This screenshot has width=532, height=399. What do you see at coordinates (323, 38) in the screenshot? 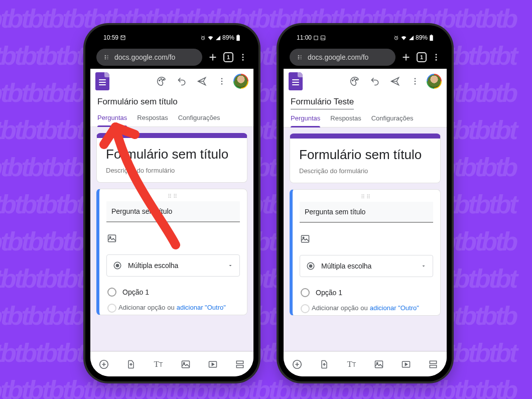
I see `image-notification-icon` at bounding box center [323, 38].